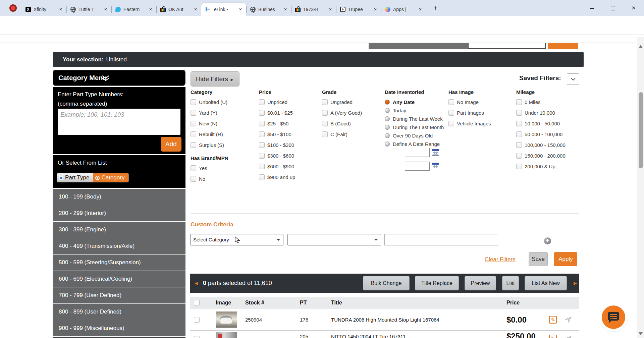 Image resolution: width=644 pixels, height=338 pixels. Describe the element at coordinates (435, 8) in the screenshot. I see `new-tab-button: +` at that location.